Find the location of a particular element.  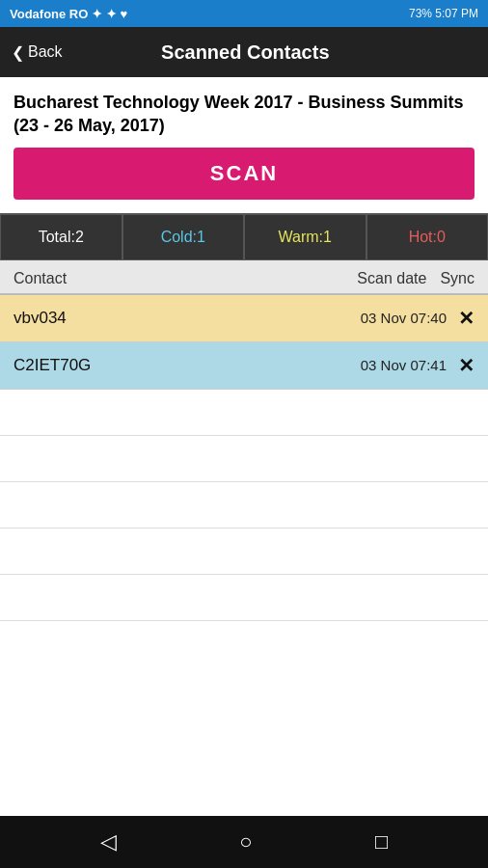

nav-bar: ❮ Back Scanned Contacts is located at coordinates (244, 52).